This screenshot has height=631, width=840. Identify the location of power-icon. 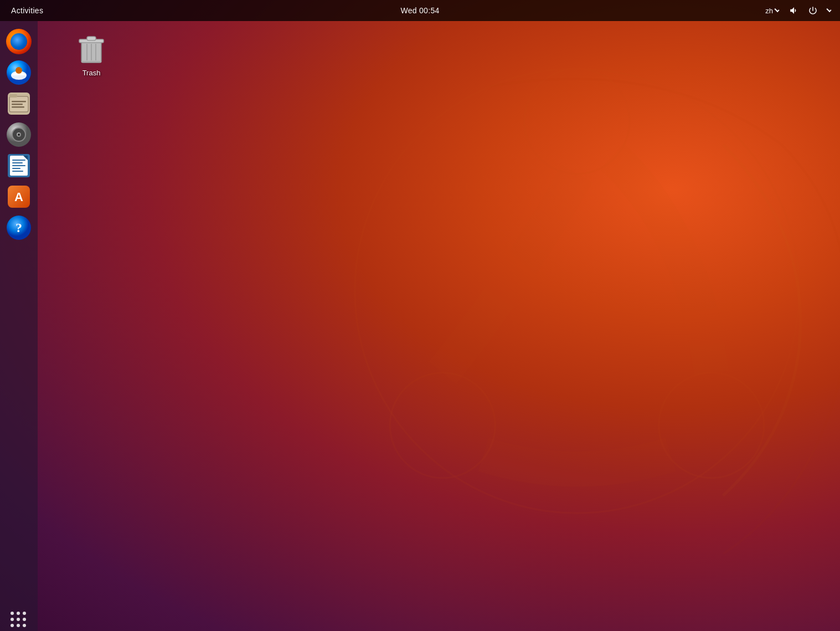
(813, 11).